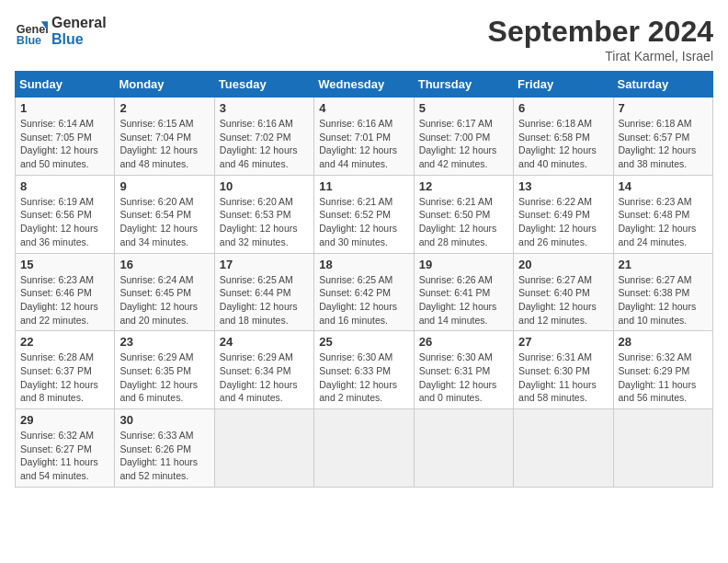 The image size is (728, 563). I want to click on calendar-cell: 7Sunrise: 6:18 AM Sunset: 6:57 PM Daylig…, so click(663, 136).